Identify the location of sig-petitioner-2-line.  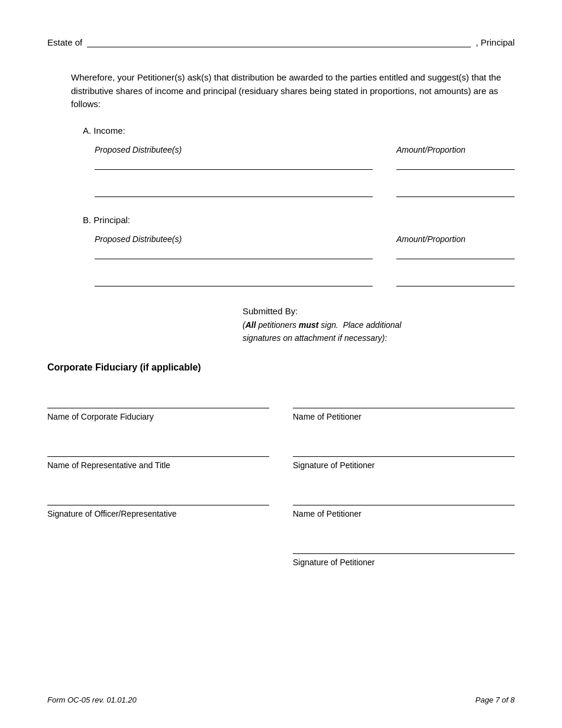
(403, 545).